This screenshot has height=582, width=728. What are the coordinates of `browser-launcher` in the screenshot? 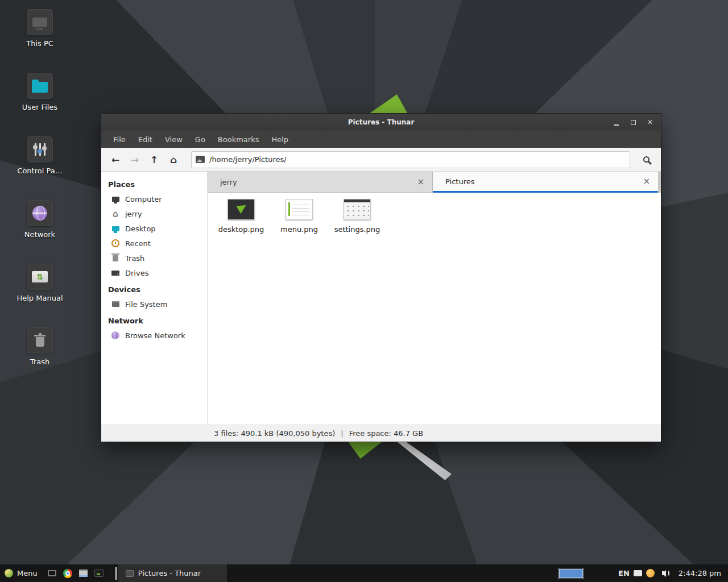 It's located at (68, 573).